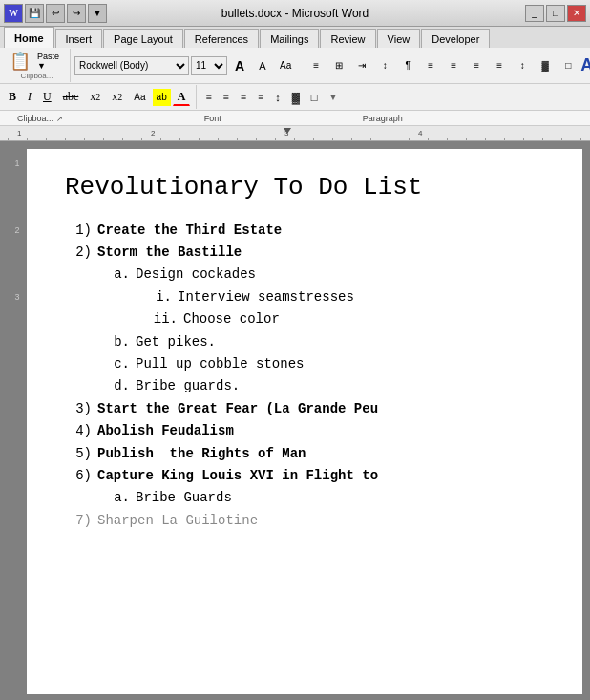 This screenshot has width=590, height=700. What do you see at coordinates (312, 252) in the screenshot?
I see `list-item: 2) Storm the Bastille` at bounding box center [312, 252].